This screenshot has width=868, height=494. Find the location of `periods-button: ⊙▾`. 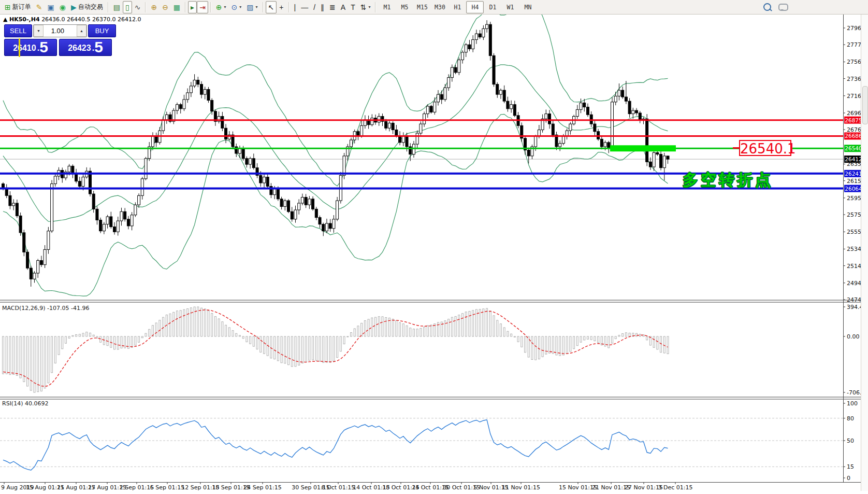

periods-button: ⊙▾ is located at coordinates (237, 7).